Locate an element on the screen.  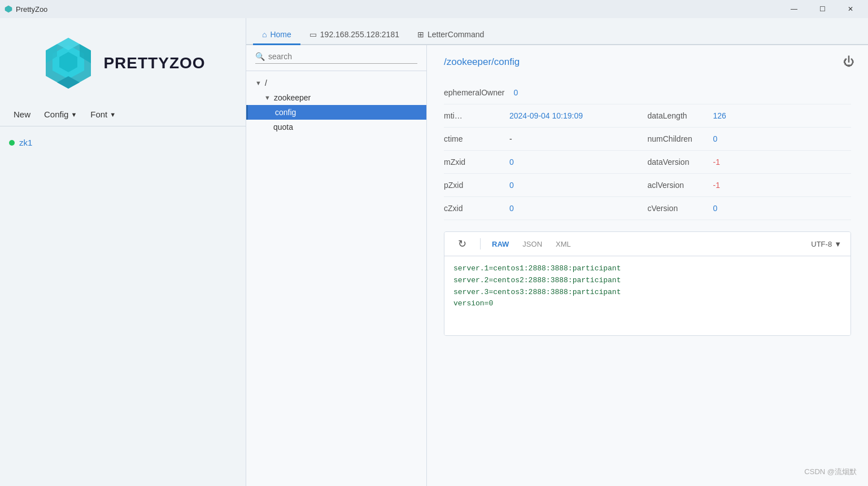
tree-arrow-zookeeper: ▼ is located at coordinates (268, 98).